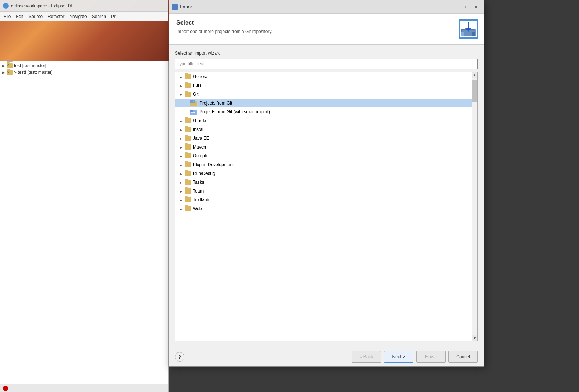 The height and width of the screenshot is (392, 579). What do you see at coordinates (326, 356) in the screenshot?
I see `dialog-footer: ? < Back Next > Finish Cancel` at bounding box center [326, 356].